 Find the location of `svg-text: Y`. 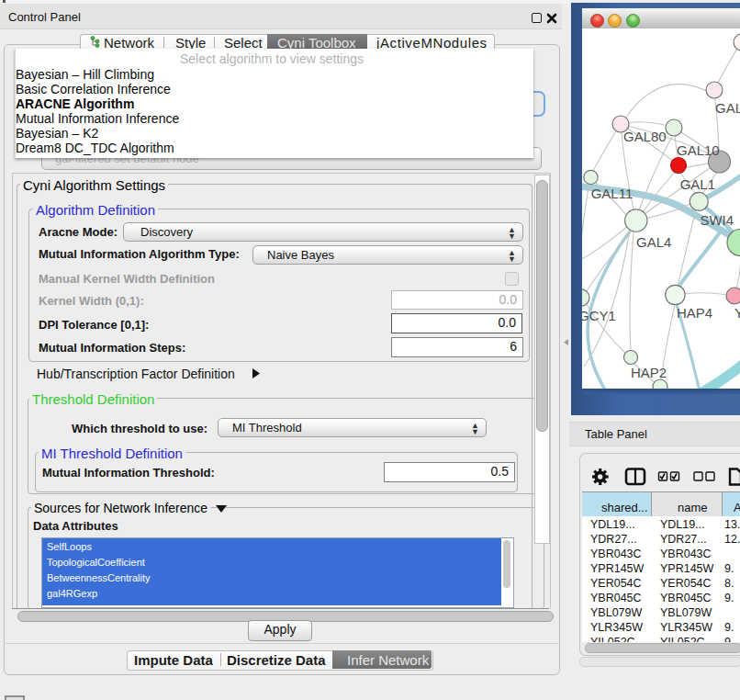

svg-text: Y is located at coordinates (737, 312).